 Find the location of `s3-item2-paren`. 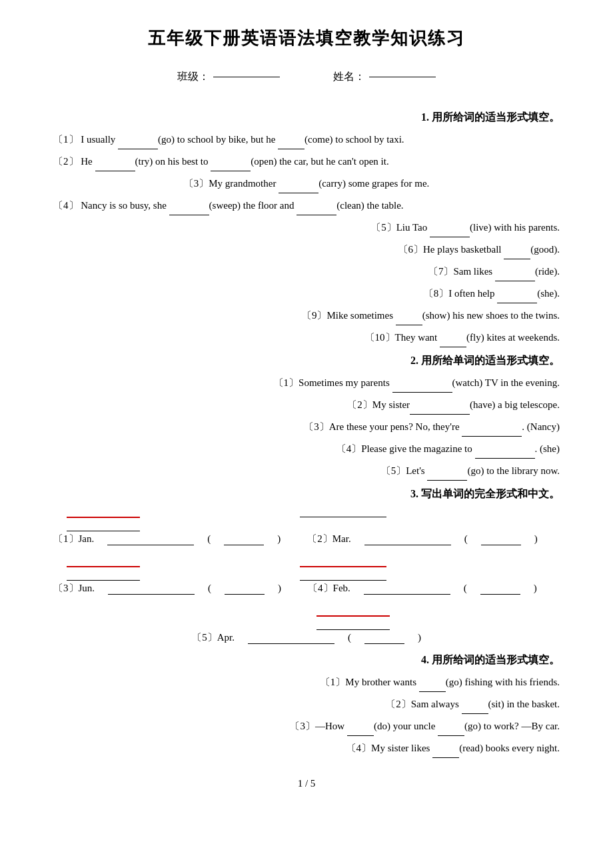

s3-item2-paren is located at coordinates (501, 539).